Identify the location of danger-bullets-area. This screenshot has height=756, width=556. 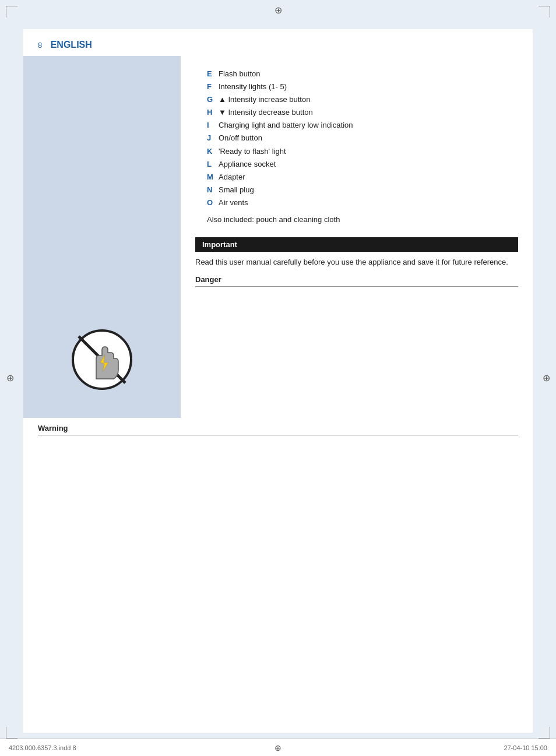
(357, 360).